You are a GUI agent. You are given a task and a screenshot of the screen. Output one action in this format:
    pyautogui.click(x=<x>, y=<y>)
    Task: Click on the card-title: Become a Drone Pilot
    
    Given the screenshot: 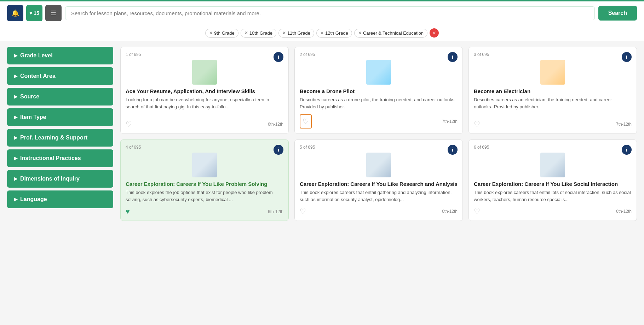 What is the action you would take?
    pyautogui.click(x=379, y=91)
    